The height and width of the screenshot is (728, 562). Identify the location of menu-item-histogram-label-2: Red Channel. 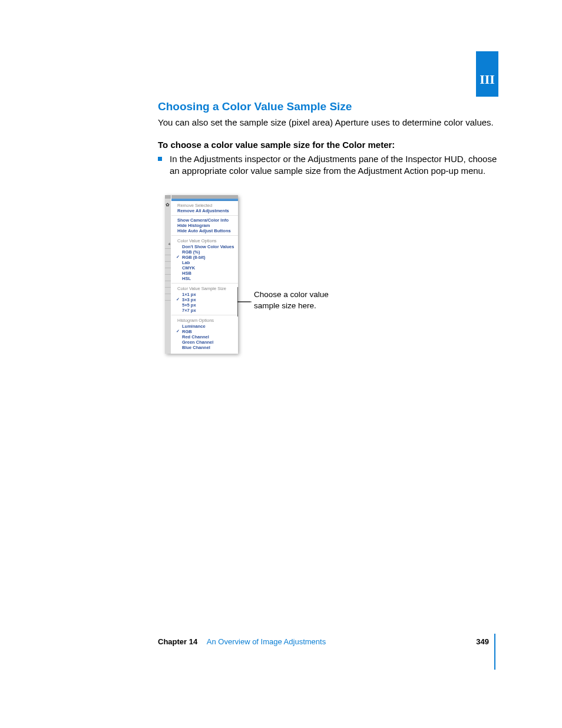
(196, 337).